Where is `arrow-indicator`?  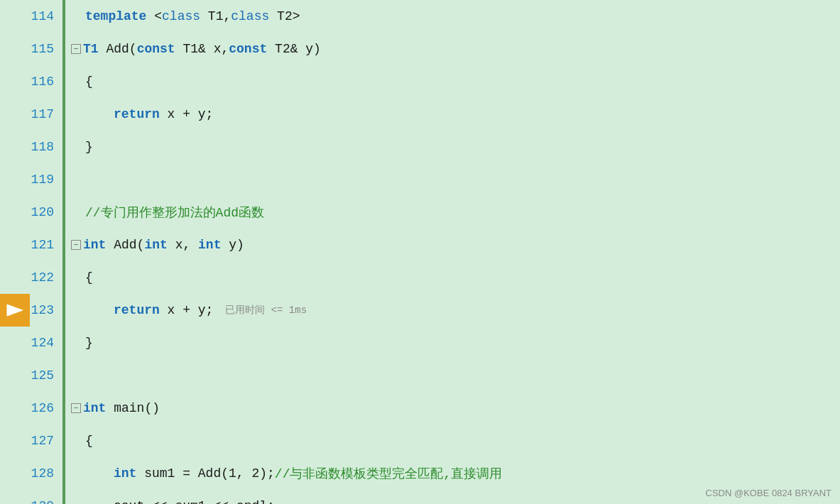 arrow-indicator is located at coordinates (15, 310).